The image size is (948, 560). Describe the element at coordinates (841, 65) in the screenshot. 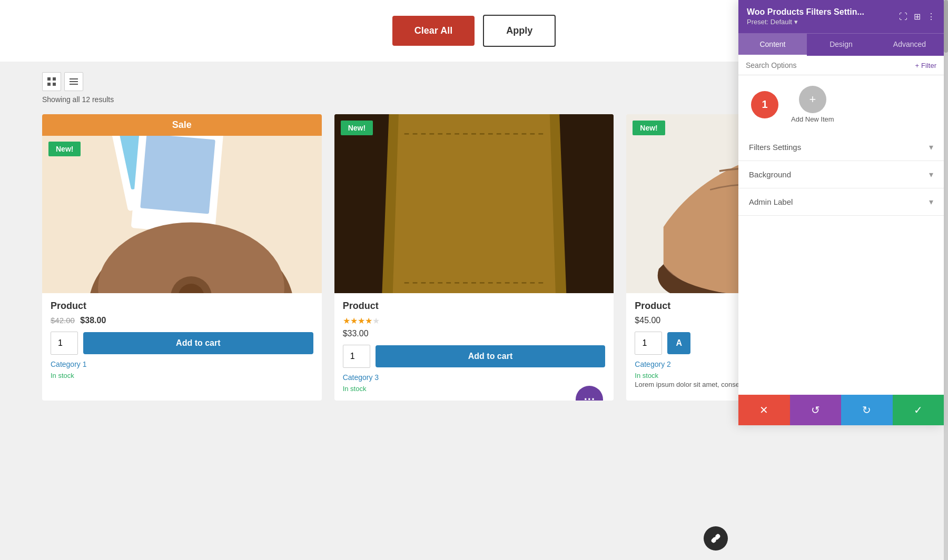

I see `panel-search-row: + Filter` at that location.